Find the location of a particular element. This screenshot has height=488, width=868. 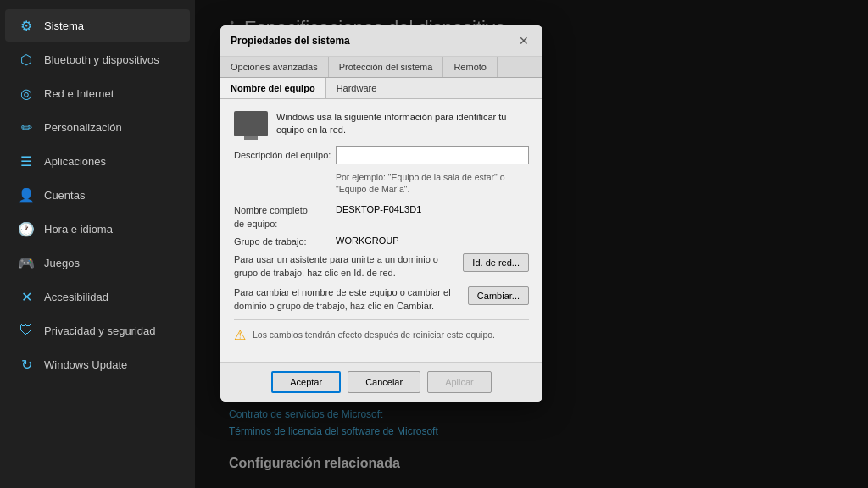

dialog-footer: Aceptar Cancelar Aplicar is located at coordinates (381, 381).